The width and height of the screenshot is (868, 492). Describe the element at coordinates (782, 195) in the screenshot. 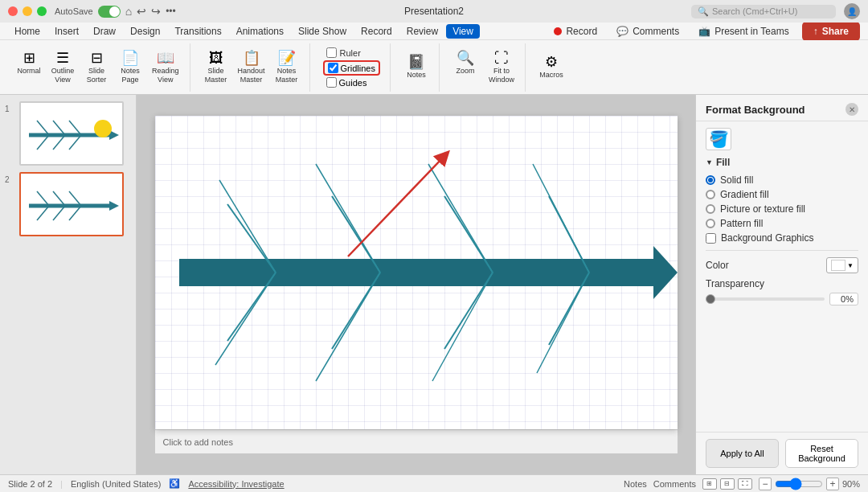

I see `gradient-fill-option: Gradient fill` at that location.